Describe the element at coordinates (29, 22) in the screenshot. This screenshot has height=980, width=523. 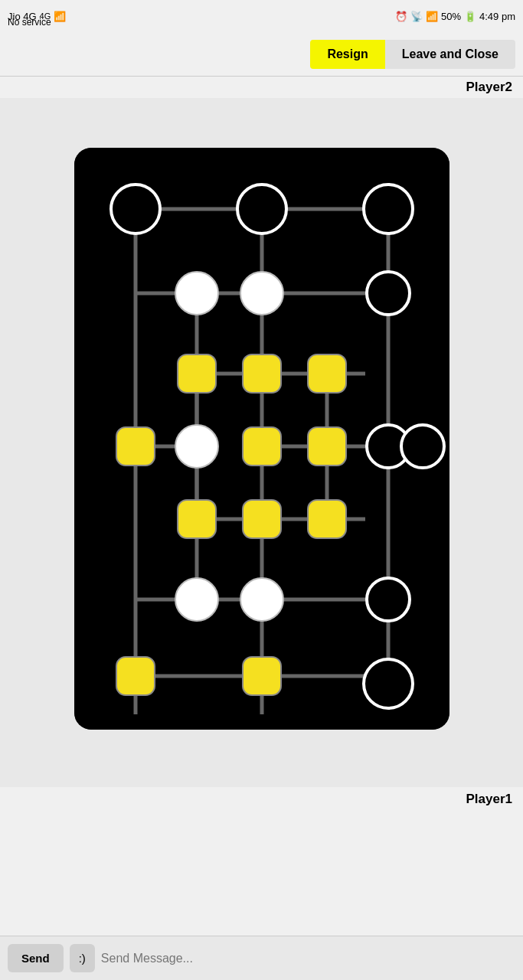
I see `no-service-label: No service` at that location.